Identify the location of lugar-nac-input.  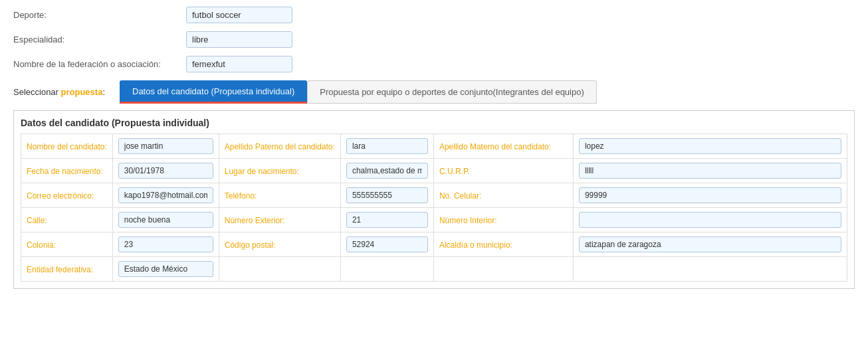
(387, 171).